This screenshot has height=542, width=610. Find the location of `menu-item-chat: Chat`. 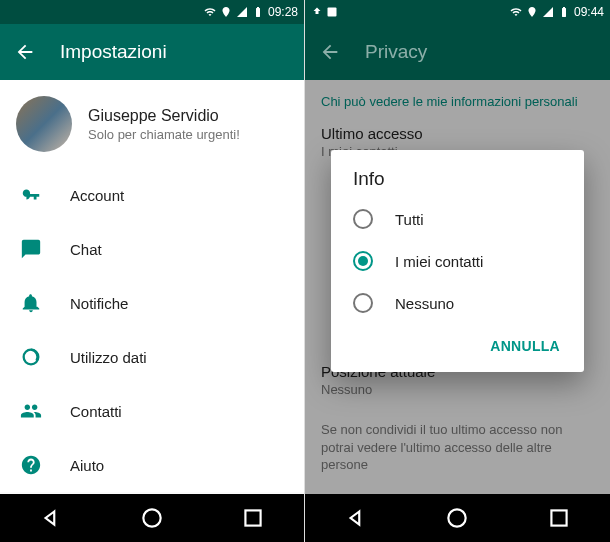

menu-item-chat: Chat is located at coordinates (152, 249).